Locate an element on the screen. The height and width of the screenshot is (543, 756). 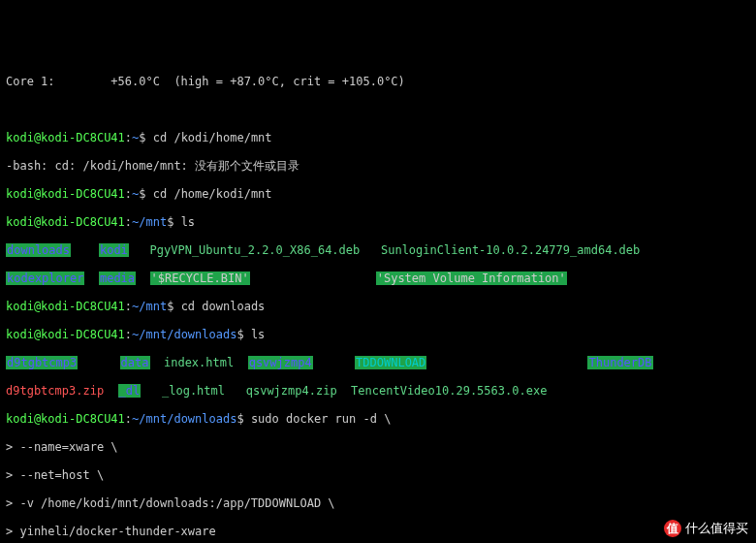
dir-entry: TDDOWNLOAD is located at coordinates (391, 363).